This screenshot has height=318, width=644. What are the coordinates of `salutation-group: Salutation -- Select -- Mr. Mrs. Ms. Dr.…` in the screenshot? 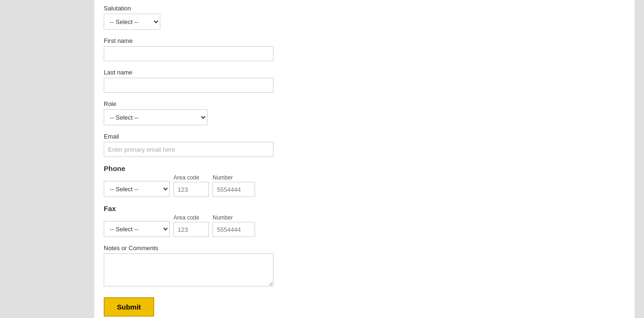 It's located at (364, 17).